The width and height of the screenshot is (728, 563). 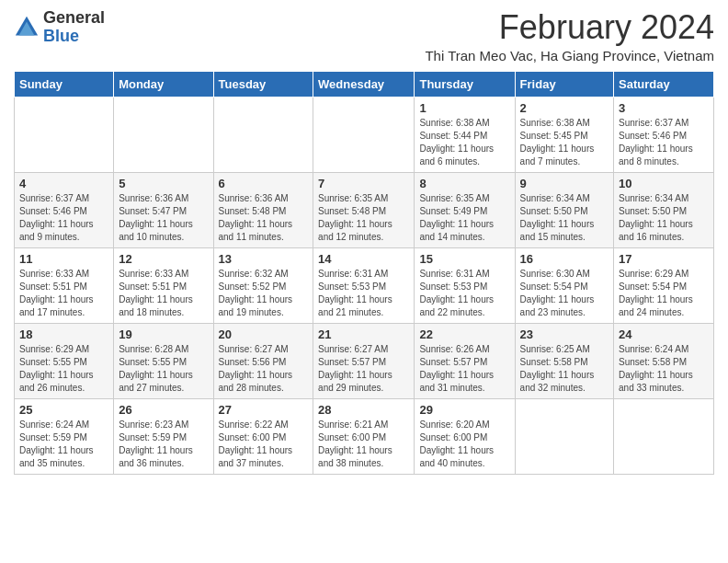 What do you see at coordinates (465, 210) in the screenshot?
I see `calendar-cell: 8Sunrise: 6:35 AM Sunset: 5:49 PM Daylig…` at bounding box center [465, 210].